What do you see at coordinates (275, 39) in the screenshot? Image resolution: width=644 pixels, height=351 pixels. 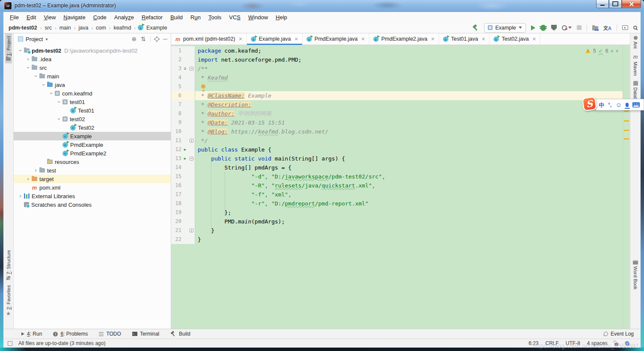 I see `tab-example-java: cExample.java✕` at bounding box center [275, 39].